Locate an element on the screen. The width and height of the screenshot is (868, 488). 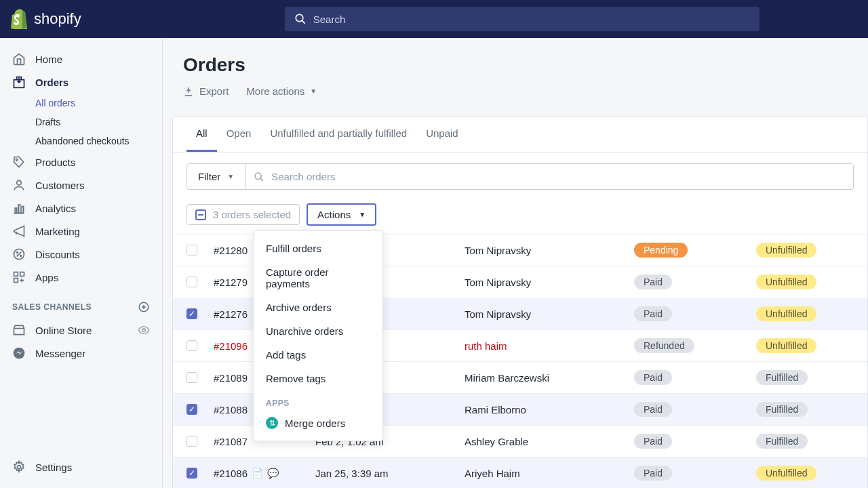
action-fulfill-orders: Fulfill orders is located at coordinates (318, 248).